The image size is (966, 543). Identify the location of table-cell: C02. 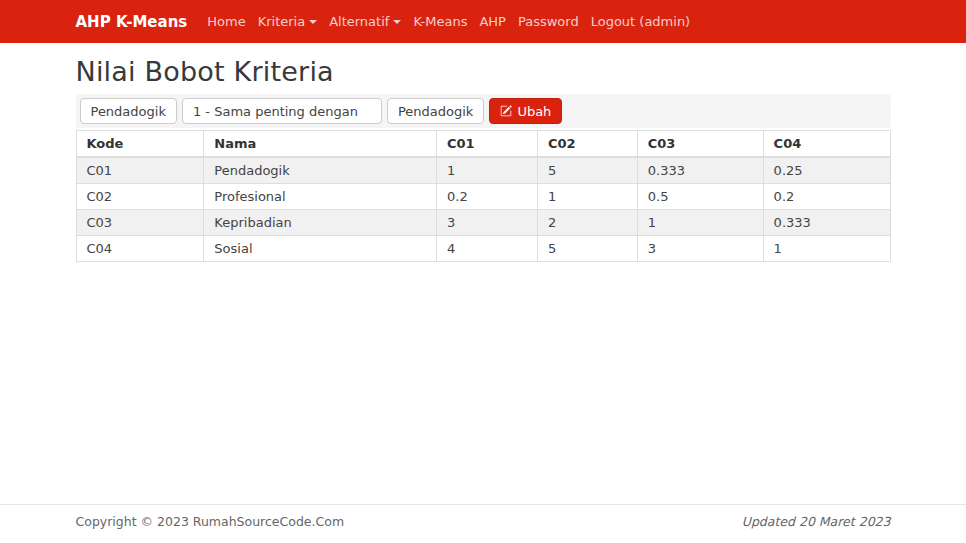
(140, 197).